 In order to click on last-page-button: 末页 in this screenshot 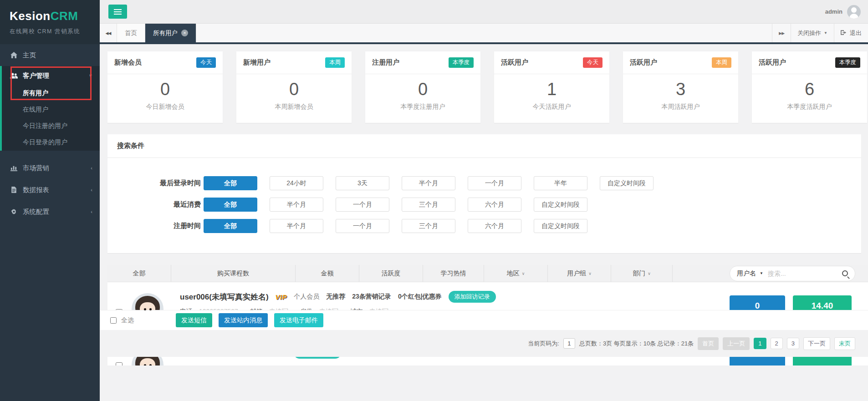, I will do `click(845, 344)`.